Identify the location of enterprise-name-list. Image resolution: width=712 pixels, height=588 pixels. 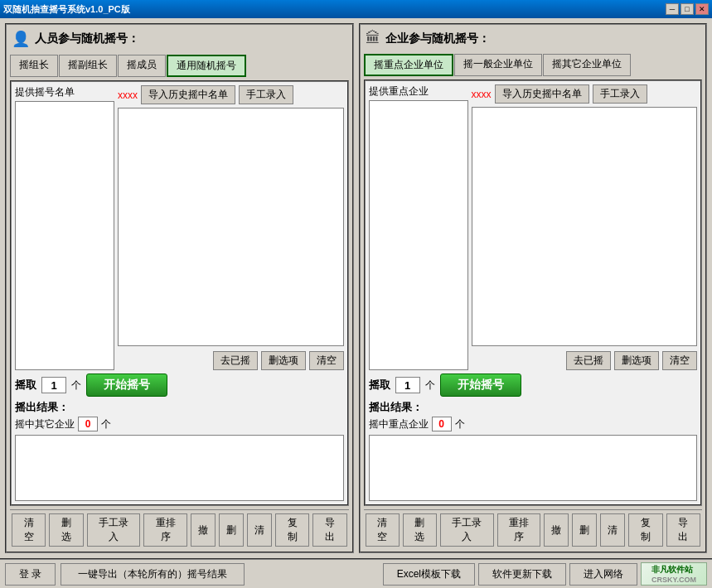
(419, 235).